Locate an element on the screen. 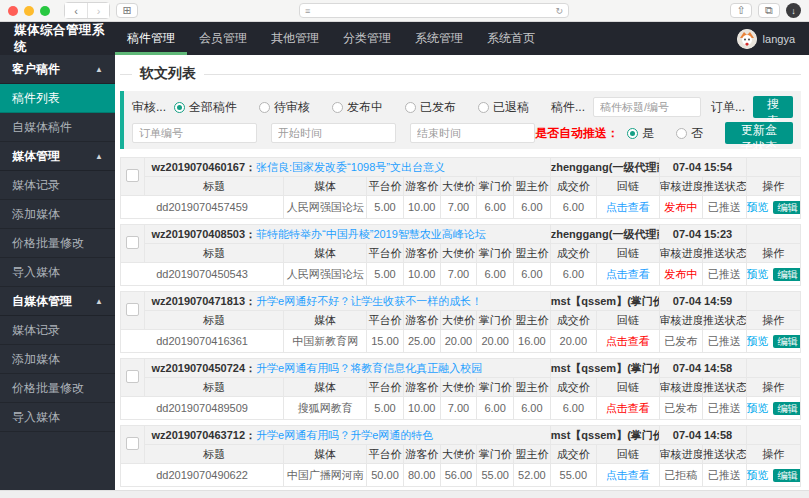 This screenshot has width=809, height=498. sidebar-item-1-3: 导入媒体 is located at coordinates (58, 272).